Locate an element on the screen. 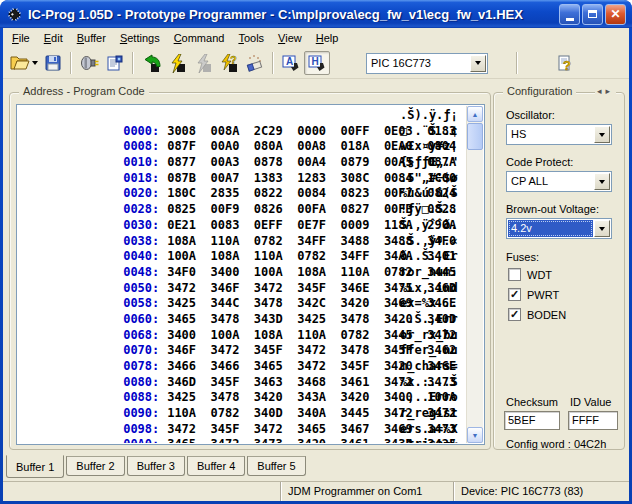 The height and width of the screenshot is (504, 632). close-button: ✕ is located at coordinates (616, 14).